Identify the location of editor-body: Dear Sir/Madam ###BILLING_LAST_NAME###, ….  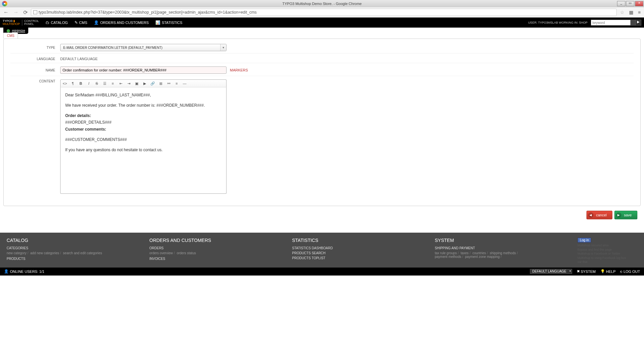
(143, 141).